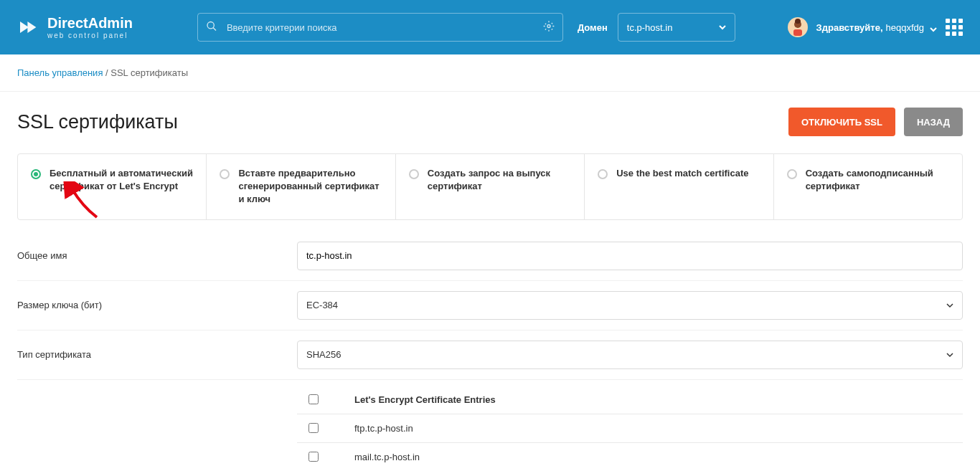  What do you see at coordinates (384, 429) in the screenshot?
I see `entry-host: ftp.tc.p-host.in` at bounding box center [384, 429].